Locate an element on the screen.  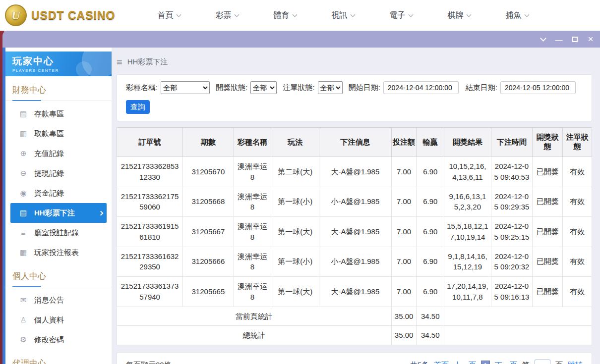
current-page-indicator: 1 is located at coordinates (485, 363).